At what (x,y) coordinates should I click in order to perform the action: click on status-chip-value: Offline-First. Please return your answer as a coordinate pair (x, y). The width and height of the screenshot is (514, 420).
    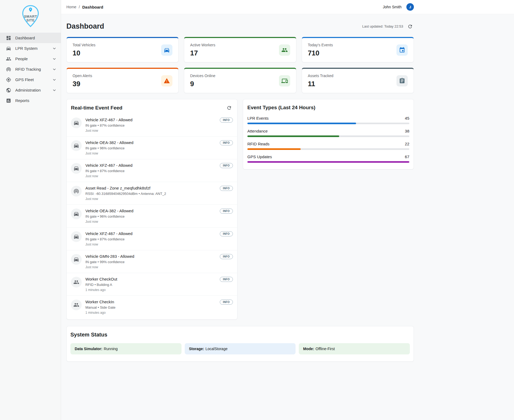
    Looking at the image, I should click on (325, 349).